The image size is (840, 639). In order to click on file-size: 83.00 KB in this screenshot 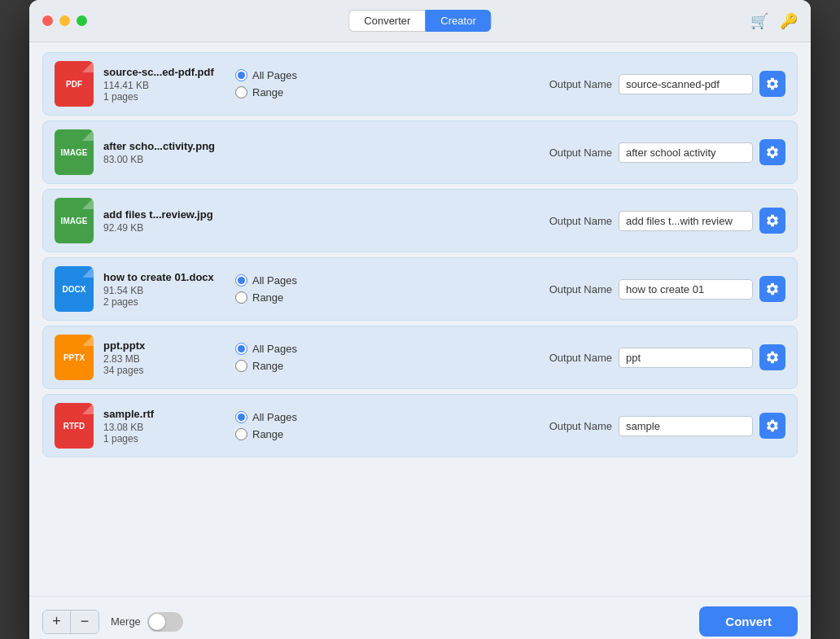, I will do `click(164, 160)`.